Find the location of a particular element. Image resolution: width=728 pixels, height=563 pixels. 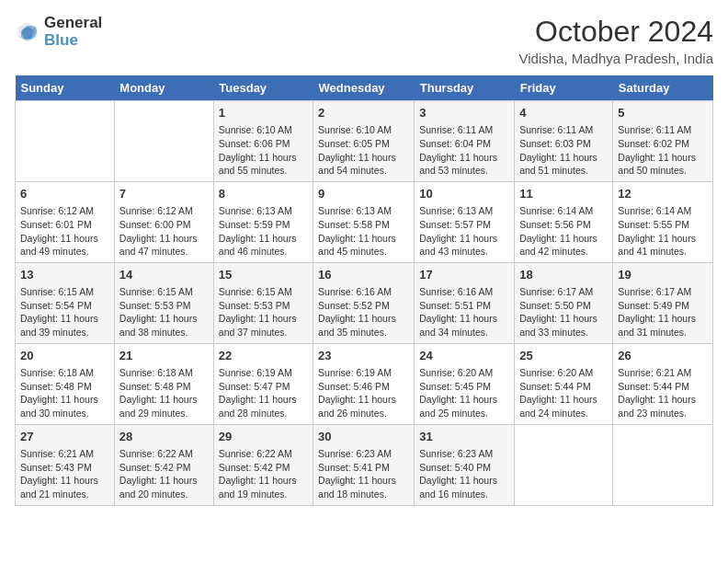

calendar-week-2: 6Sunrise: 6:12 AMSunset: 6:01 PMDaylight… is located at coordinates (364, 222).